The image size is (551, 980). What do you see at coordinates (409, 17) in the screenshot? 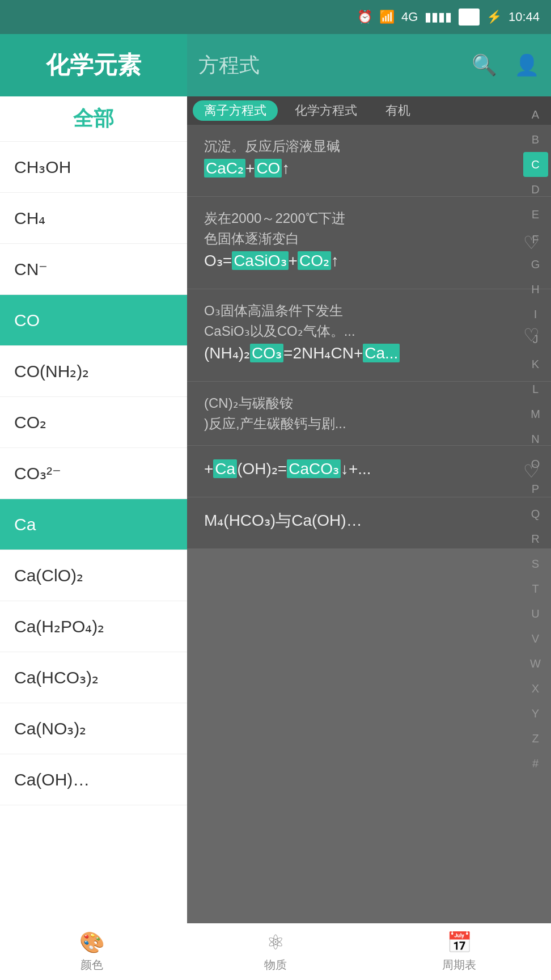
I see `signal-label: 4G` at bounding box center [409, 17].